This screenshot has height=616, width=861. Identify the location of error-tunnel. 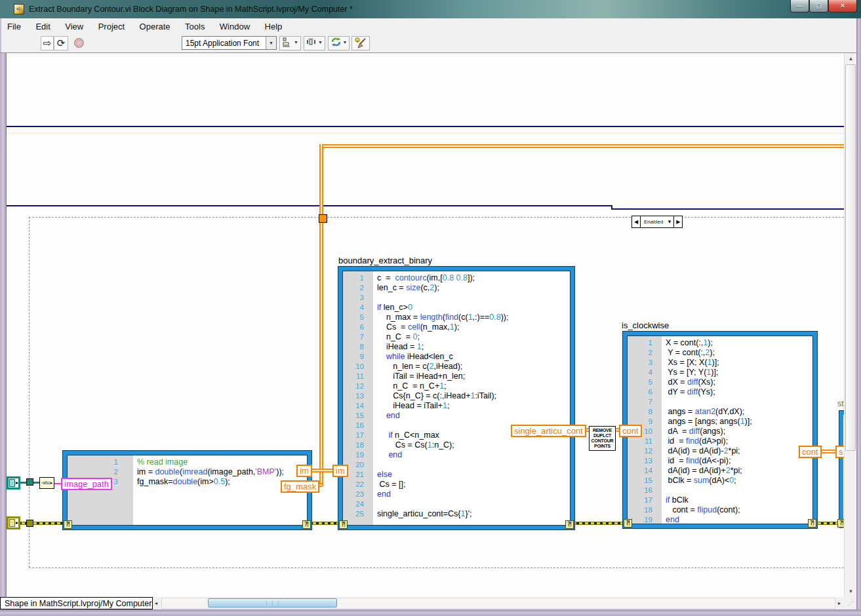
(30, 523).